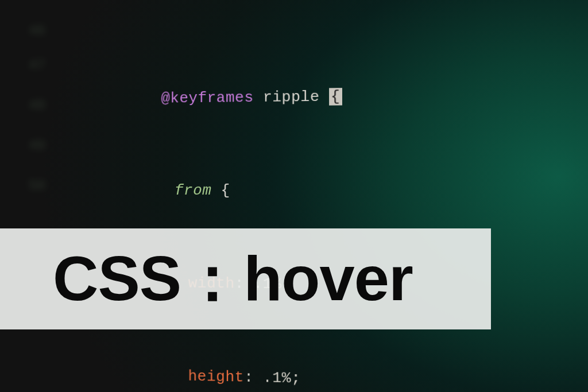  I want to click on token-punct: :, so click(254, 378).